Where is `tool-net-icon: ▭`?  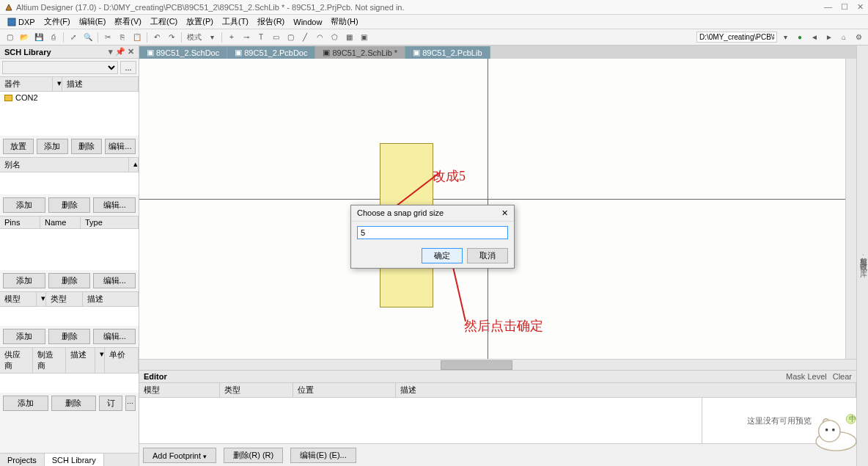
tool-net-icon: ▭ is located at coordinates (276, 37).